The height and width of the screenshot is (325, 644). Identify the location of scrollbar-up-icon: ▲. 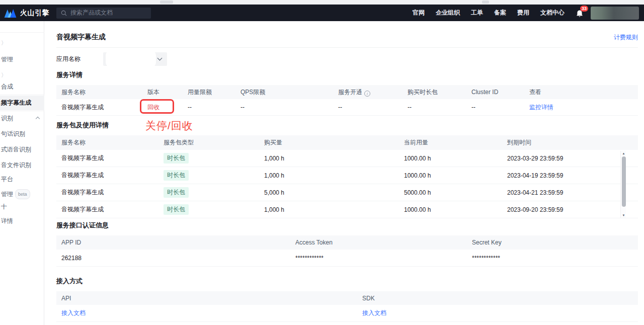
(624, 153).